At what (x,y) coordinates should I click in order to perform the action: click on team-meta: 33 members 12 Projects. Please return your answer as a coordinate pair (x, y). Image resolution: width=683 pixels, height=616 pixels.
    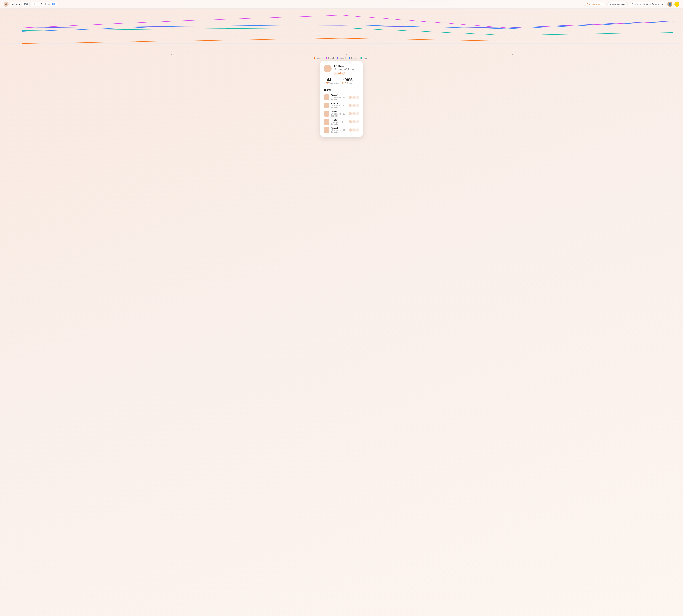
    Looking at the image, I should click on (339, 107).